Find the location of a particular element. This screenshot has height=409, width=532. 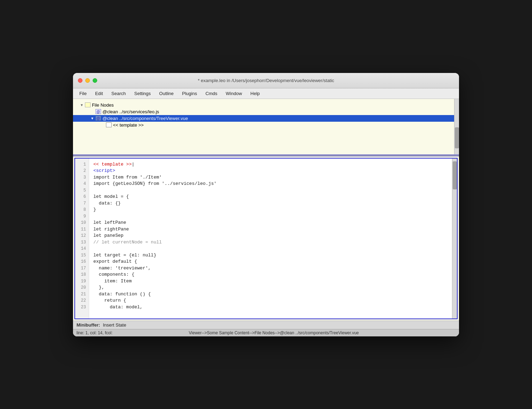

code-line-16: export default { is located at coordinates (115, 262).